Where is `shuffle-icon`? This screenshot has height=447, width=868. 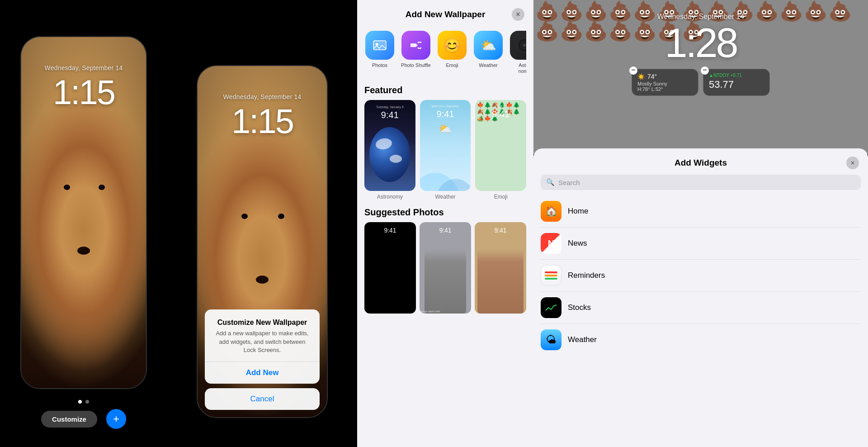 shuffle-icon is located at coordinates (416, 45).